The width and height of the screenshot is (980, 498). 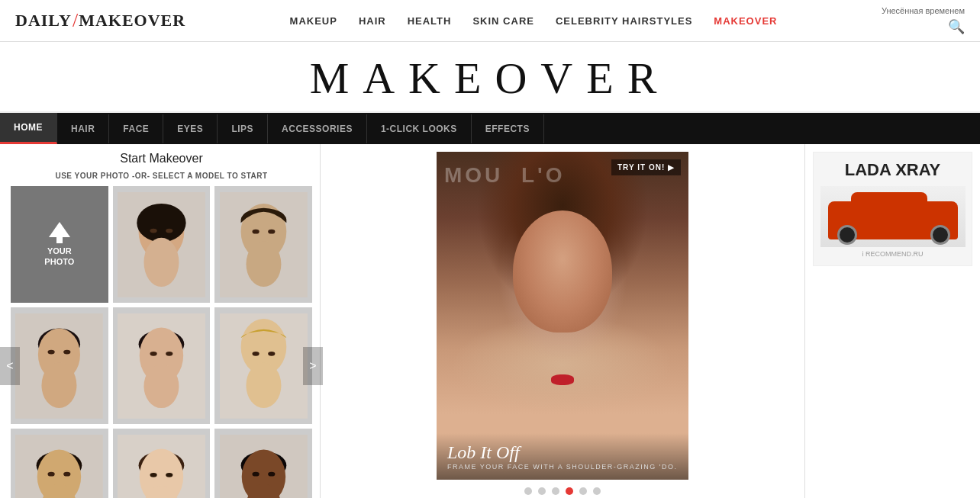 What do you see at coordinates (243, 129) in the screenshot?
I see `cat-nav-lips: LIPS` at bounding box center [243, 129].